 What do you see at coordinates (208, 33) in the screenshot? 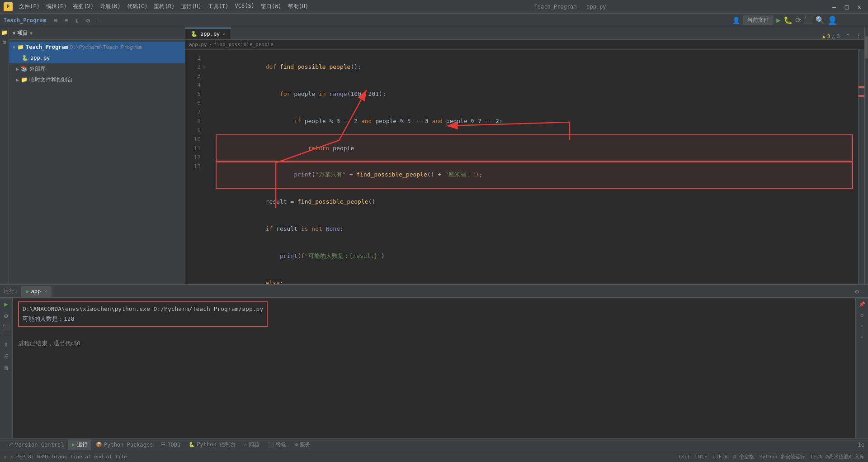
I see `editor-tab-apppy: 🐍 app.py ✕` at bounding box center [208, 33].